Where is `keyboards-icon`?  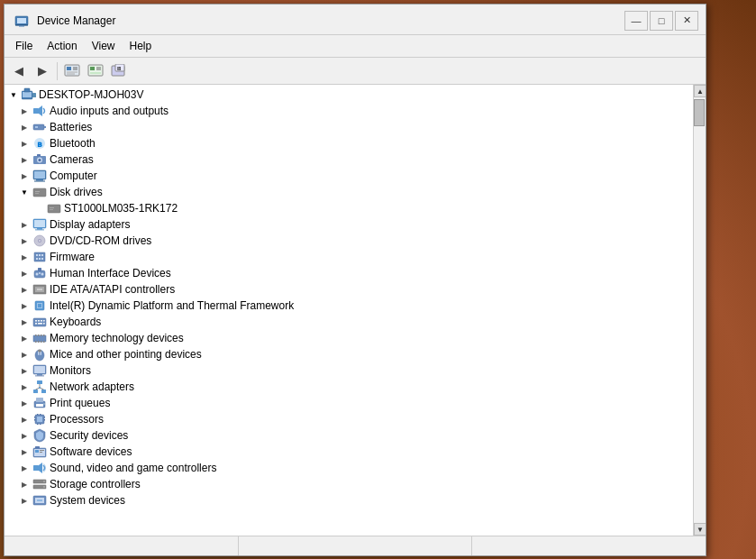
keyboards-icon is located at coordinates (40, 322).